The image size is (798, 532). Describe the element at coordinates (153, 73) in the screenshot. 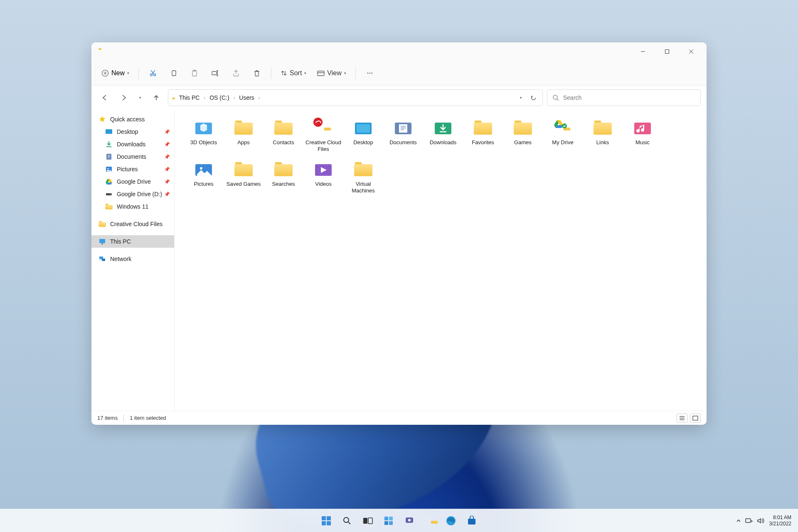

I see `cut-button` at that location.